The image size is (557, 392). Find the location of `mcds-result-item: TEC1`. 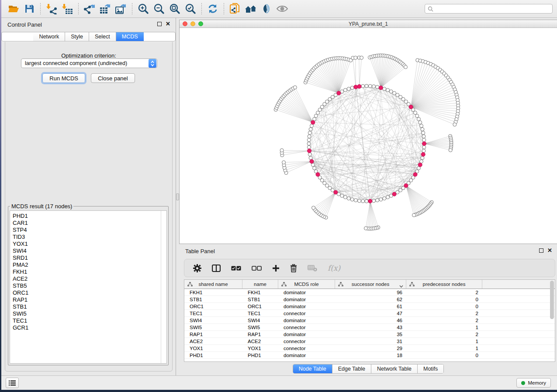

mcds-result-item: TEC1 is located at coordinates (90, 321).